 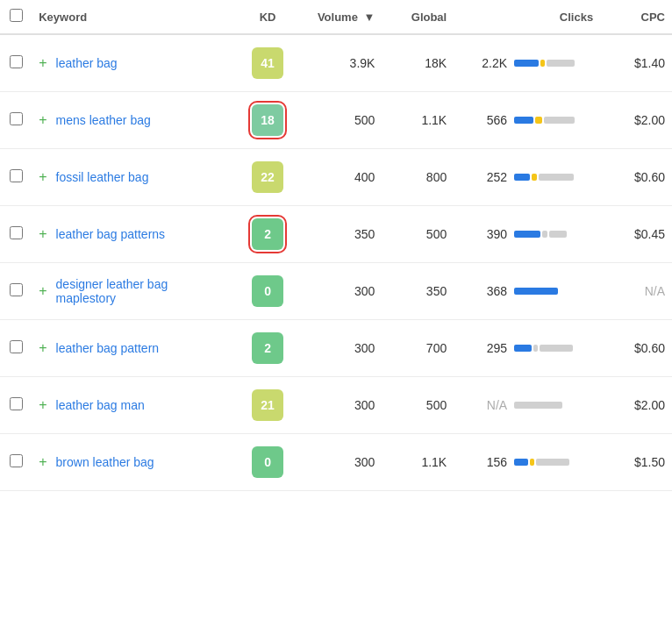 I want to click on global-cell: 500, so click(x=418, y=405).